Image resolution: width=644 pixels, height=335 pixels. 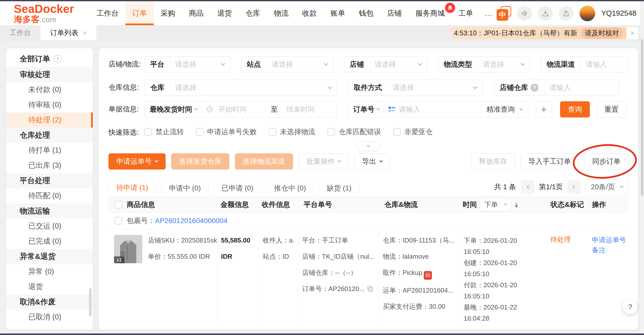 I want to click on quick-filter-no-logistics: 未选择物流, so click(x=292, y=132).